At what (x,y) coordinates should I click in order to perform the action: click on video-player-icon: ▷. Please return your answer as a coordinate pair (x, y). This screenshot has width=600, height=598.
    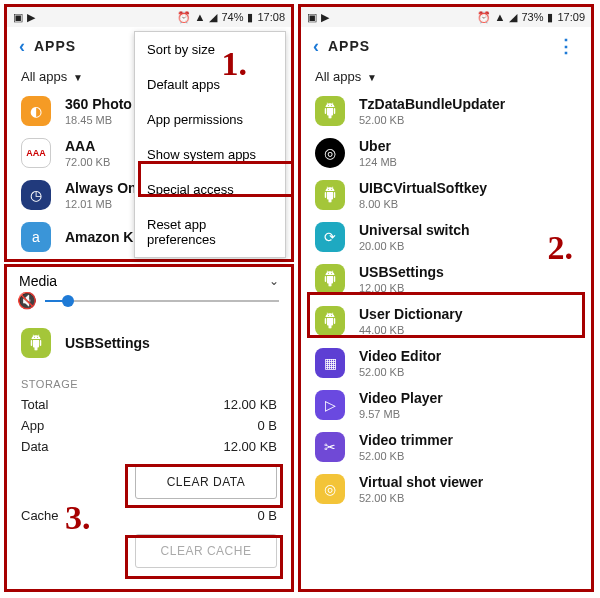
    Looking at the image, I should click on (330, 405).